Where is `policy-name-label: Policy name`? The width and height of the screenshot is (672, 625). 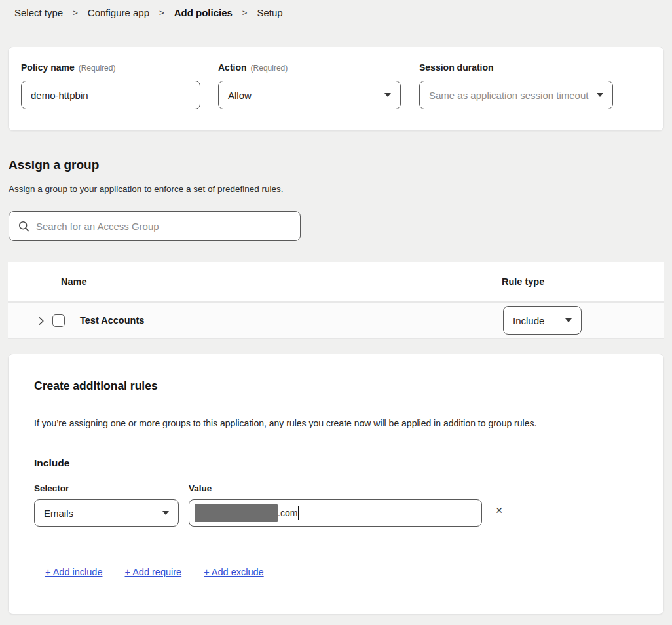
policy-name-label: Policy name is located at coordinates (48, 67).